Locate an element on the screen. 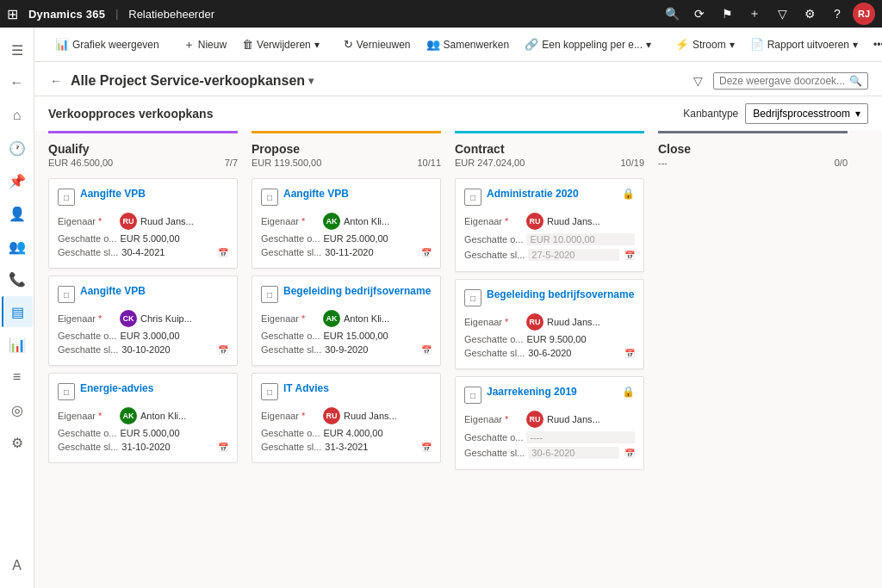 This screenshot has width=882, height=588. card-close-value: 30-9-2020 is located at coordinates (370, 350).